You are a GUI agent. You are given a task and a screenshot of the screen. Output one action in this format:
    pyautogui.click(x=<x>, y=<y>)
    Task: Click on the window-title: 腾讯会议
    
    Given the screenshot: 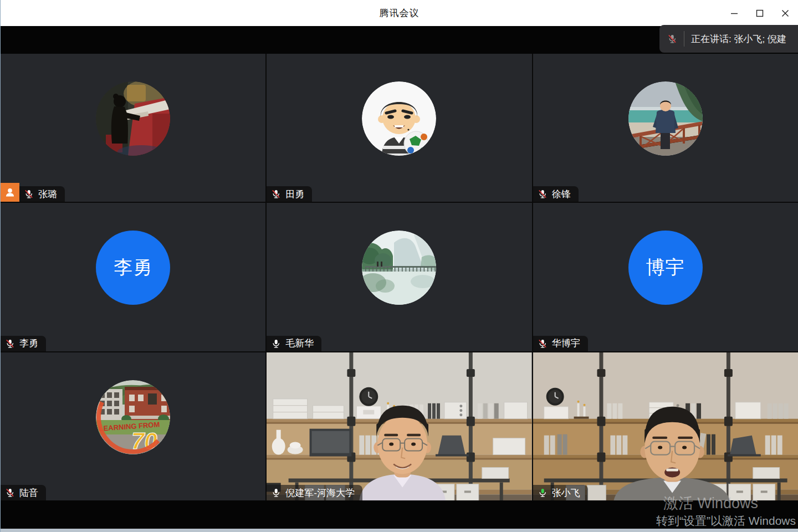 What is the action you would take?
    pyautogui.click(x=400, y=13)
    